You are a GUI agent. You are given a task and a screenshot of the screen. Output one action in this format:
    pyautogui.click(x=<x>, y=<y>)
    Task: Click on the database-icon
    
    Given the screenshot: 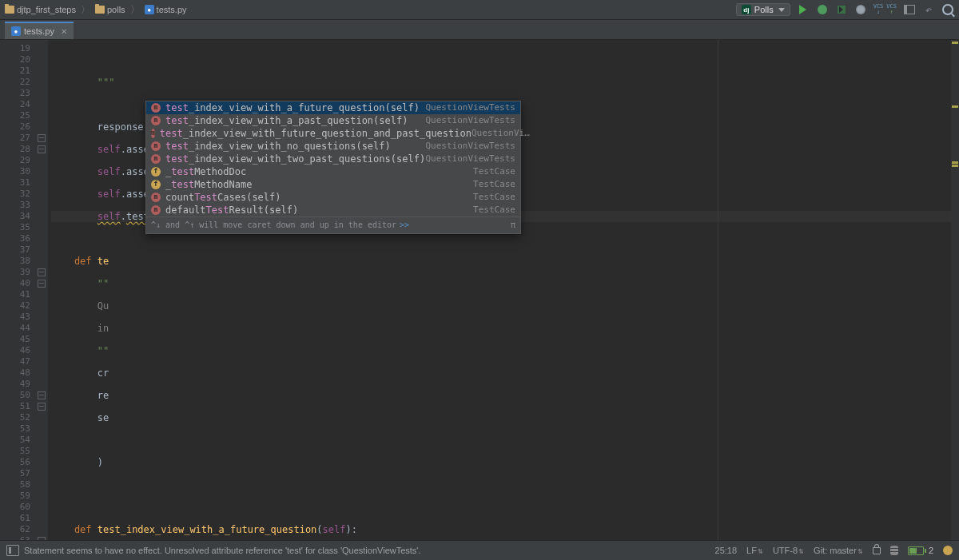 What is the action you would take?
    pyautogui.click(x=894, y=550)
    